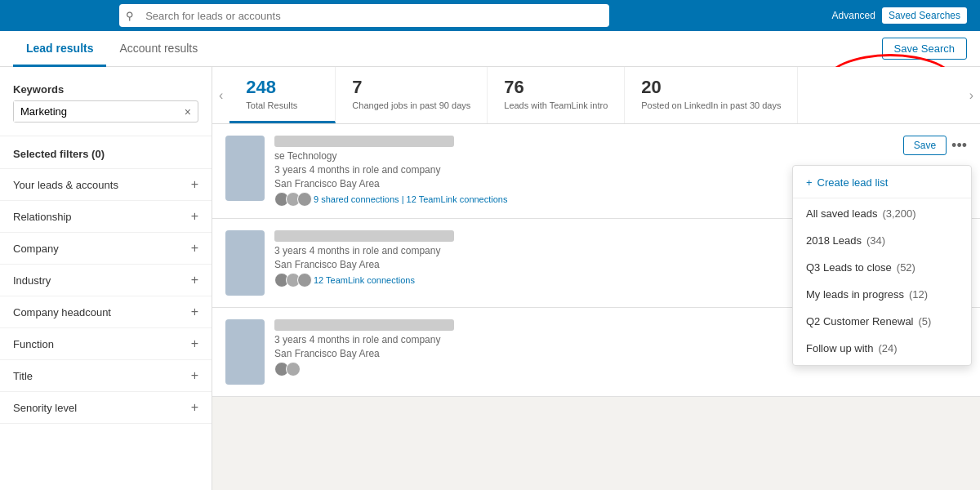 Image resolution: width=980 pixels, height=490 pixels. What do you see at coordinates (106, 248) in the screenshot?
I see `filter-company: Company +` at bounding box center [106, 248].